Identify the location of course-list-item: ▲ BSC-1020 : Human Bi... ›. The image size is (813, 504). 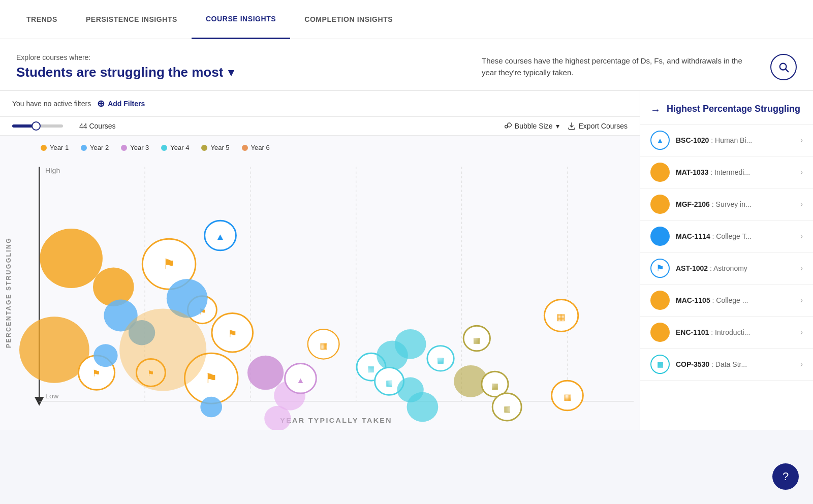
(727, 140).